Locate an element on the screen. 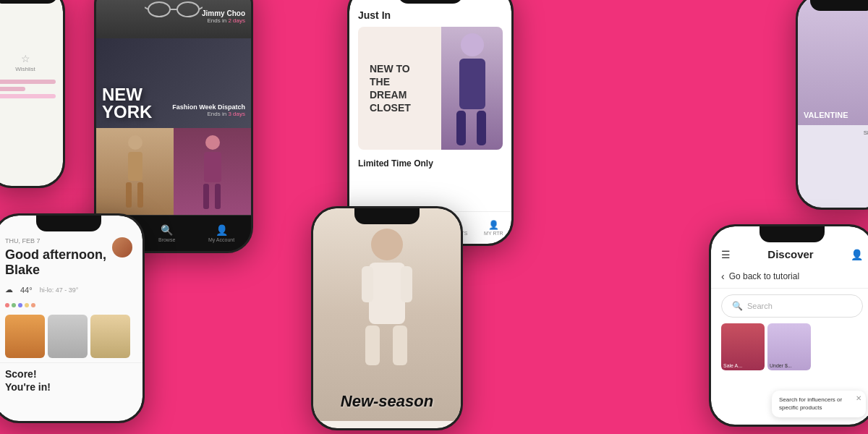  phone-valentine: VALENTINE Share is located at coordinates (832, 105).